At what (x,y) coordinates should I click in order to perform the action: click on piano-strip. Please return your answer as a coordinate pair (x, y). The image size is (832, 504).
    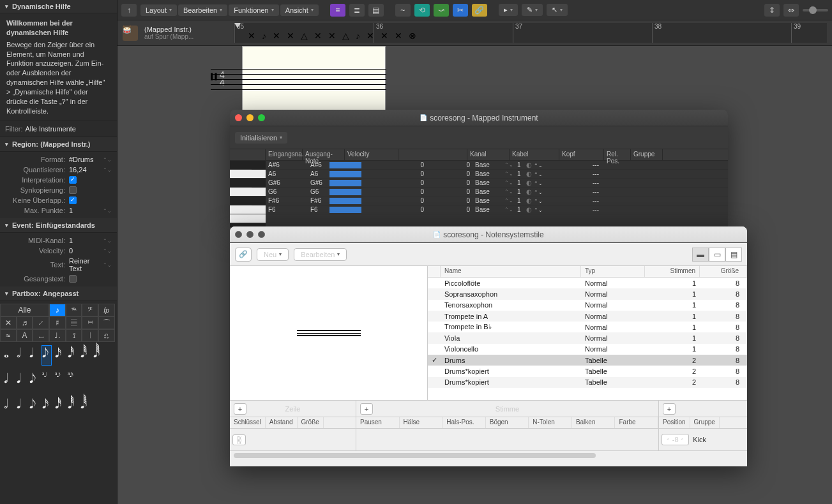
    Looking at the image, I should click on (248, 194).